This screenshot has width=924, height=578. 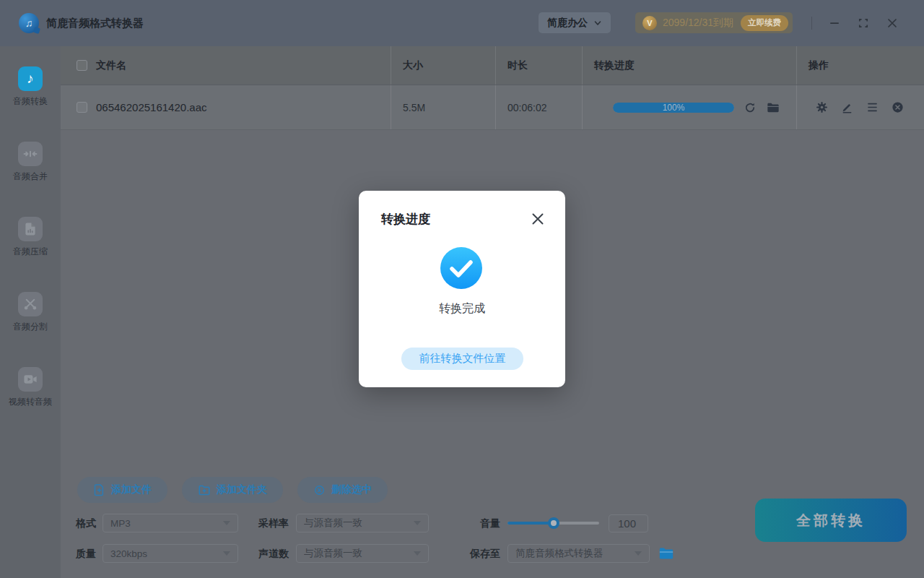 I want to click on select-checkbox, so click(x=82, y=107).